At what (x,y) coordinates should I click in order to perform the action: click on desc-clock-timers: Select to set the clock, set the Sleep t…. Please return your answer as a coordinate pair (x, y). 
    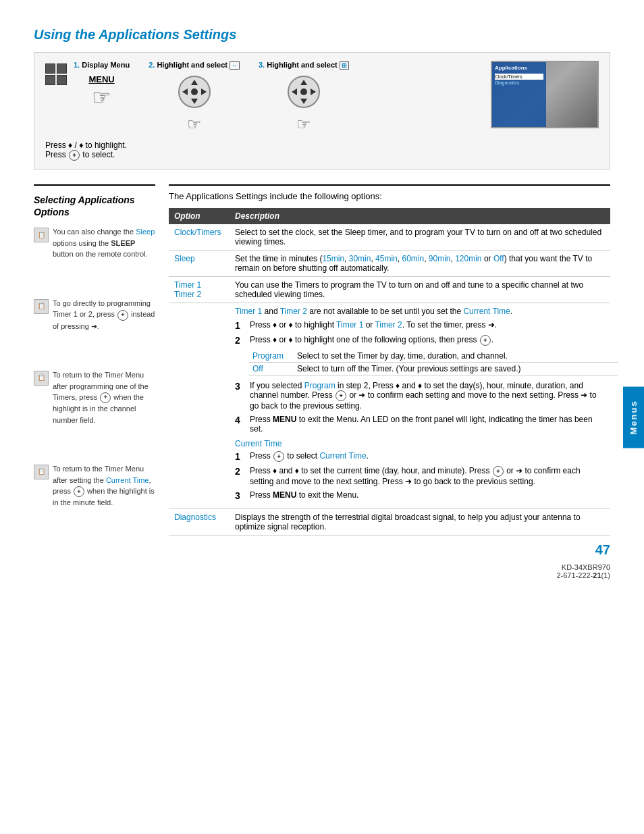
    Looking at the image, I should click on (420, 238).